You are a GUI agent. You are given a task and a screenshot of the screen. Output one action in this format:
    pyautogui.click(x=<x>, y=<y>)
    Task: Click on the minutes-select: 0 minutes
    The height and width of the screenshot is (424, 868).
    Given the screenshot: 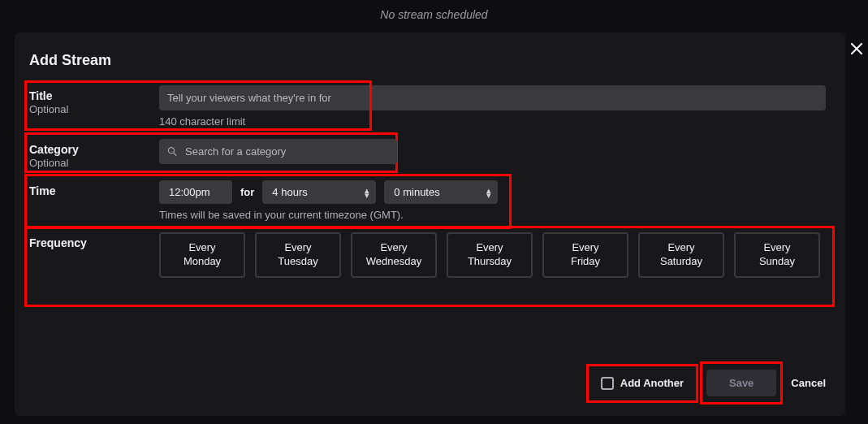 What is the action you would take?
    pyautogui.click(x=441, y=192)
    